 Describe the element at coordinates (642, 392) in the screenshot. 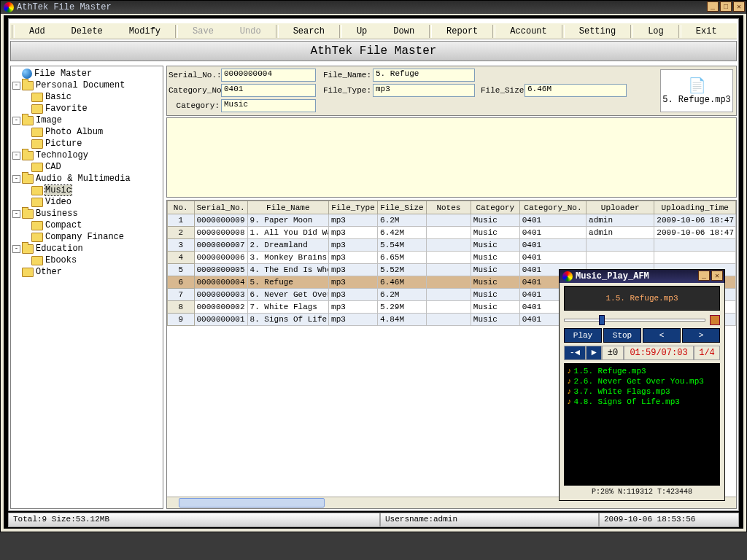

I see `playlist-item: 3.7. White Flags.mp3` at that location.